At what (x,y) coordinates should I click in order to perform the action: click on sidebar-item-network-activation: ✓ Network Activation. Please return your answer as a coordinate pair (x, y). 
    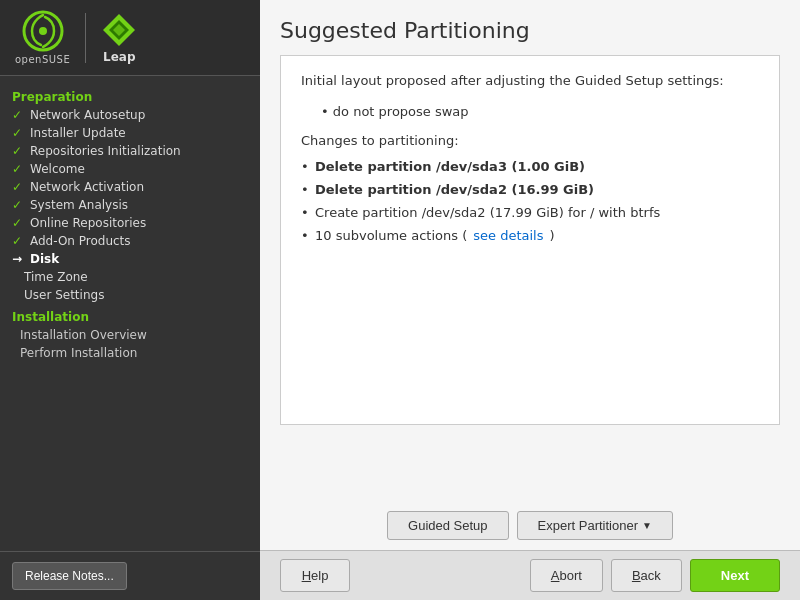
    Looking at the image, I should click on (130, 187).